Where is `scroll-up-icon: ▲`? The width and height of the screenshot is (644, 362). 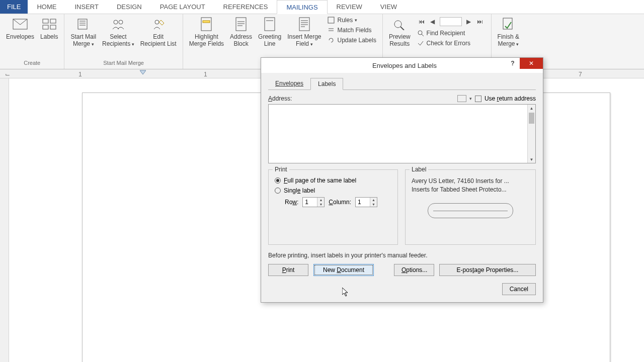 scroll-up-icon: ▲ is located at coordinates (531, 108).